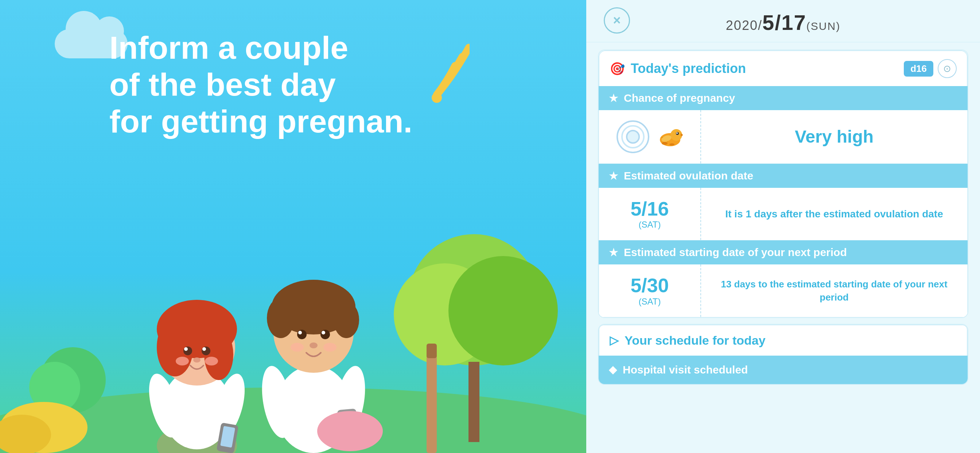 This screenshot has height=453, width=980. Describe the element at coordinates (783, 68) in the screenshot. I see `prediction-header: 🎯 Today's prediction d16 ⊙` at that location.